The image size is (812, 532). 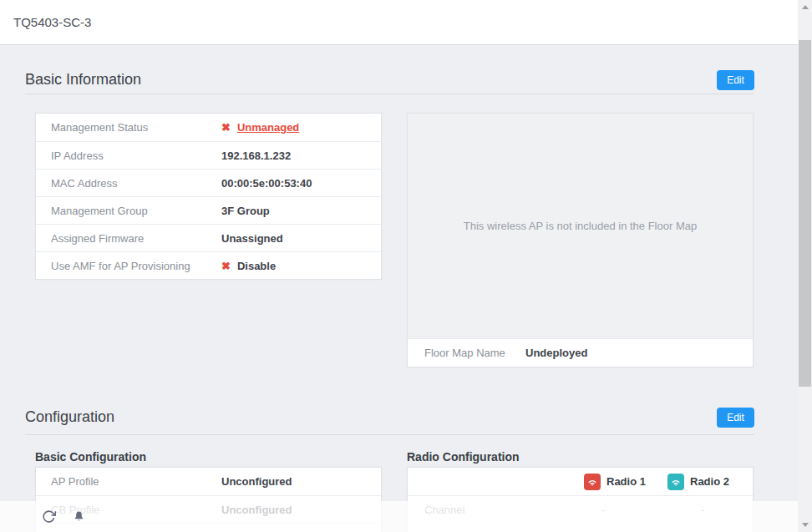 What do you see at coordinates (580, 481) in the screenshot?
I see `radio-table-header: Radio 1 Radio 2` at bounding box center [580, 481].